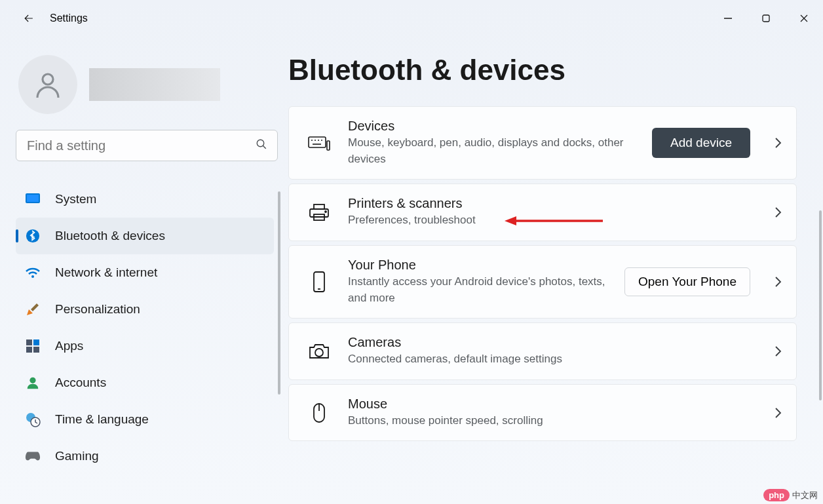 This screenshot has width=823, height=504. I want to click on nav-item-network: Network & internet, so click(145, 273).